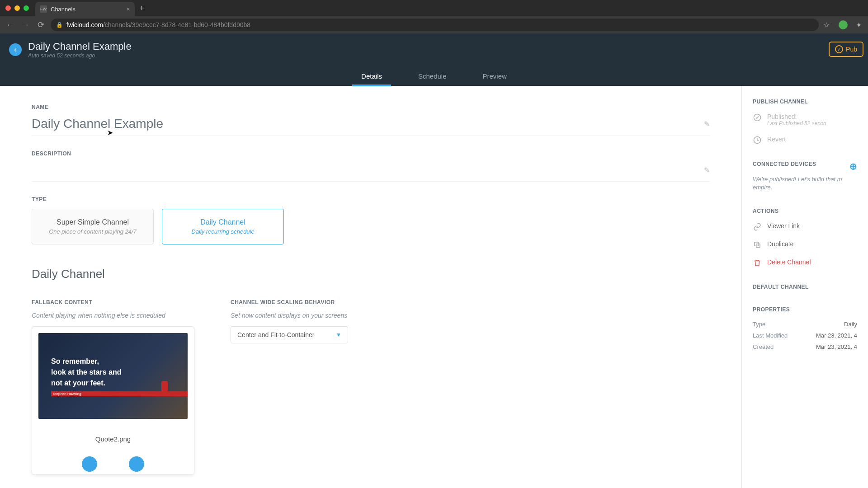 This screenshot has width=868, height=488. I want to click on name-input: Daily Channel Example, so click(368, 124).